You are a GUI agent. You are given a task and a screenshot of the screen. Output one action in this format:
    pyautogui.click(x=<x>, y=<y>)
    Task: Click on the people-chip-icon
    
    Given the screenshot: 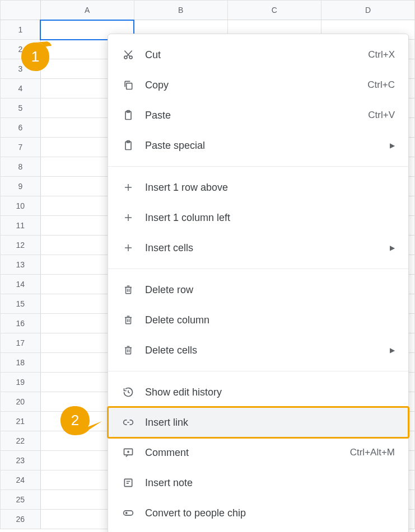 What is the action you would take?
    pyautogui.click(x=128, y=513)
    